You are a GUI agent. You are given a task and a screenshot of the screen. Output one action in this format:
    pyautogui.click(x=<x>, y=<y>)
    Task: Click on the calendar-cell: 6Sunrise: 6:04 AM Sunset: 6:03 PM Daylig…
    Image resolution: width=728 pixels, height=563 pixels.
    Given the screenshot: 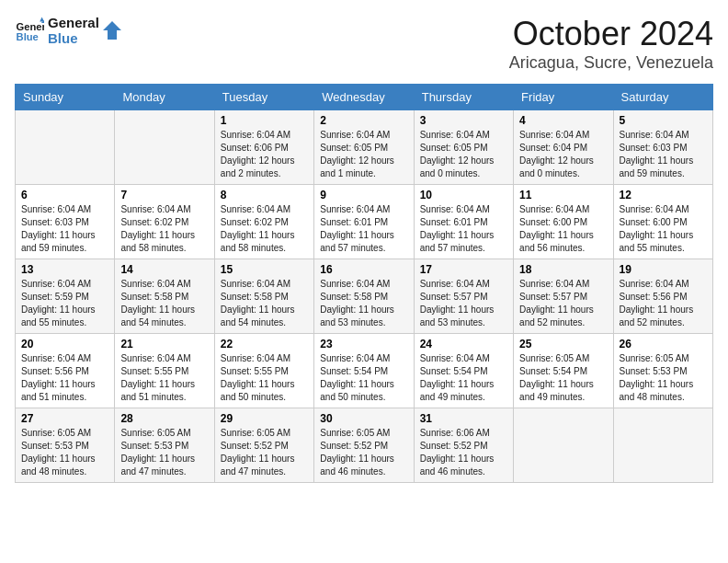 What is the action you would take?
    pyautogui.click(x=65, y=223)
    